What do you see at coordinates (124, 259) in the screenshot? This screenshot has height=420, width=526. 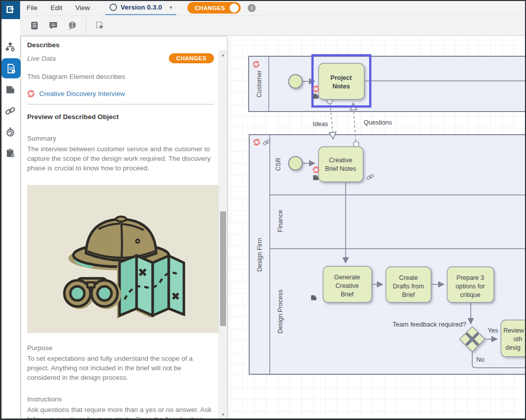 I see `explorer-hat-binoculars-map-illustration` at bounding box center [124, 259].